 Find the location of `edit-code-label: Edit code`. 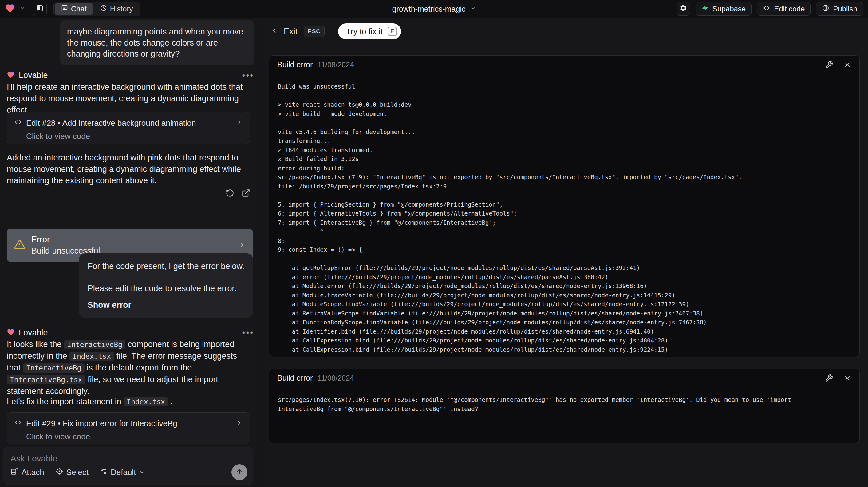

edit-code-label: Edit code is located at coordinates (789, 9).